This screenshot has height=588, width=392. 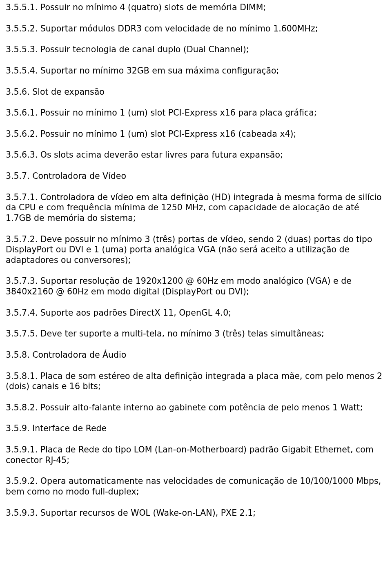 What do you see at coordinates (196, 287) in the screenshot?
I see `spec-item-3-5-7-3: 3.5.7.3. Suportar resolução de 1920x1200…` at bounding box center [196, 287].